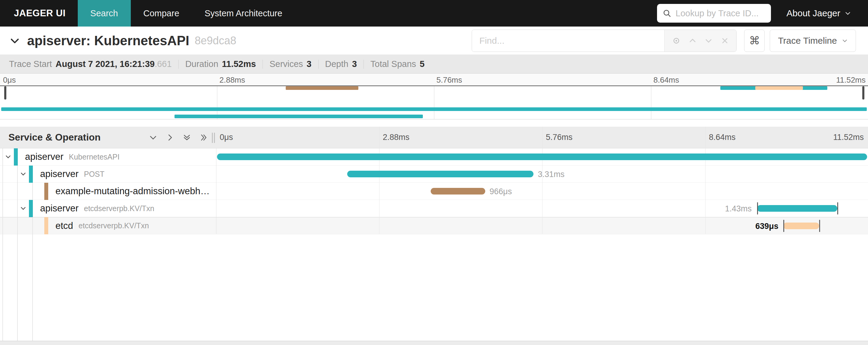 The image size is (868, 345). I want to click on minimap-tick: 2.88ms, so click(232, 80).